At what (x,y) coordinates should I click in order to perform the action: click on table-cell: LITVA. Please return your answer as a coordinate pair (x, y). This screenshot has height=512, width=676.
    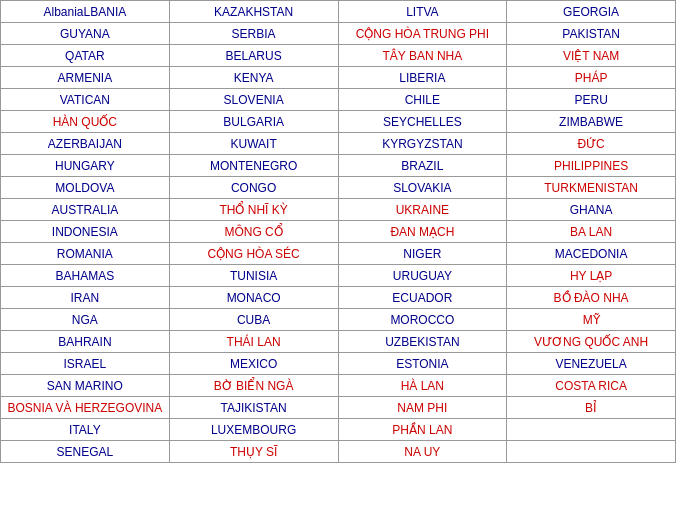
    Looking at the image, I should click on (422, 12).